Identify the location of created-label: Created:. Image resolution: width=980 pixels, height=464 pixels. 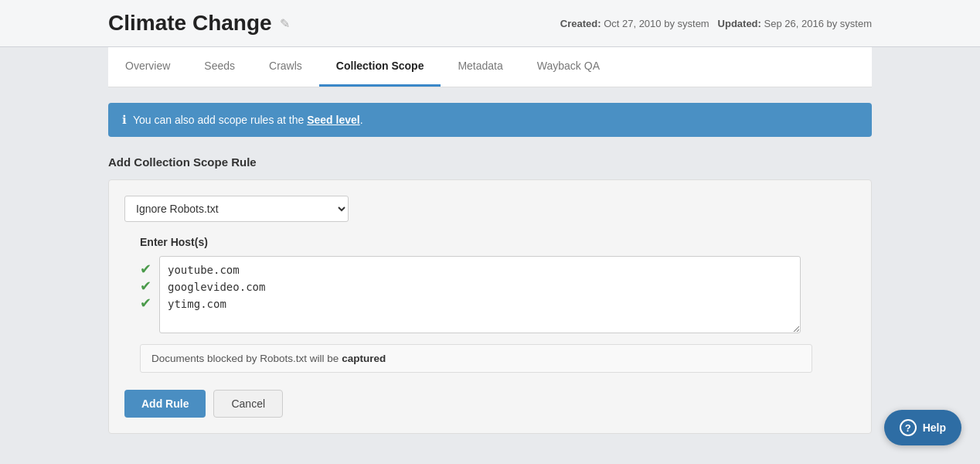
(581, 23).